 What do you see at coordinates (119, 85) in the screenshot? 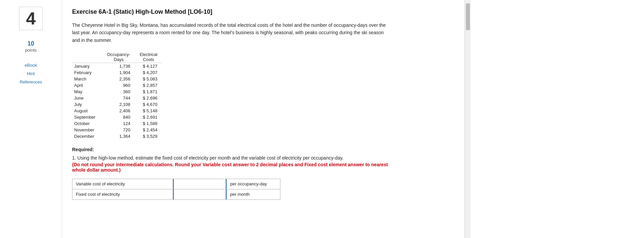
I see `days-cell: 960` at bounding box center [119, 85].